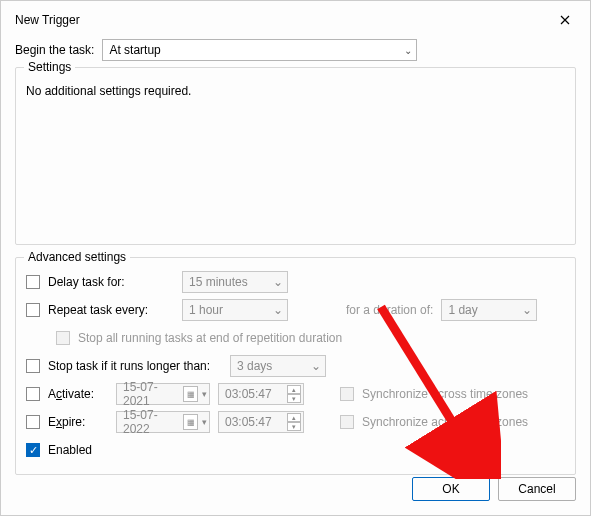 This screenshot has width=591, height=516. I want to click on cancel-label: Cancel, so click(536, 489).